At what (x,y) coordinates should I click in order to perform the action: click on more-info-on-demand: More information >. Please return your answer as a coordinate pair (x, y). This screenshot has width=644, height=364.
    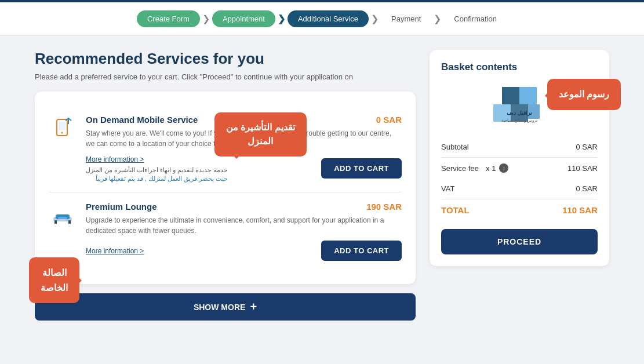
    Looking at the image, I should click on (115, 159).